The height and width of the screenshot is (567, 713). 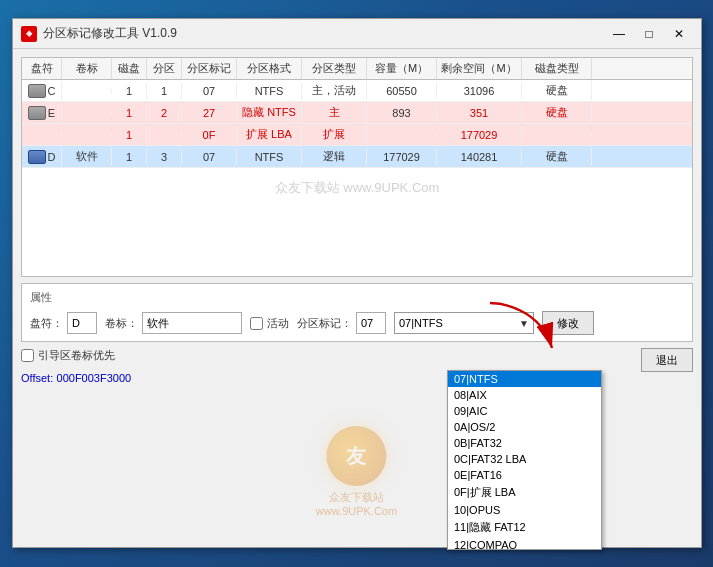 I want to click on dropdown-item: 0A|OS/2, so click(x=524, y=427).